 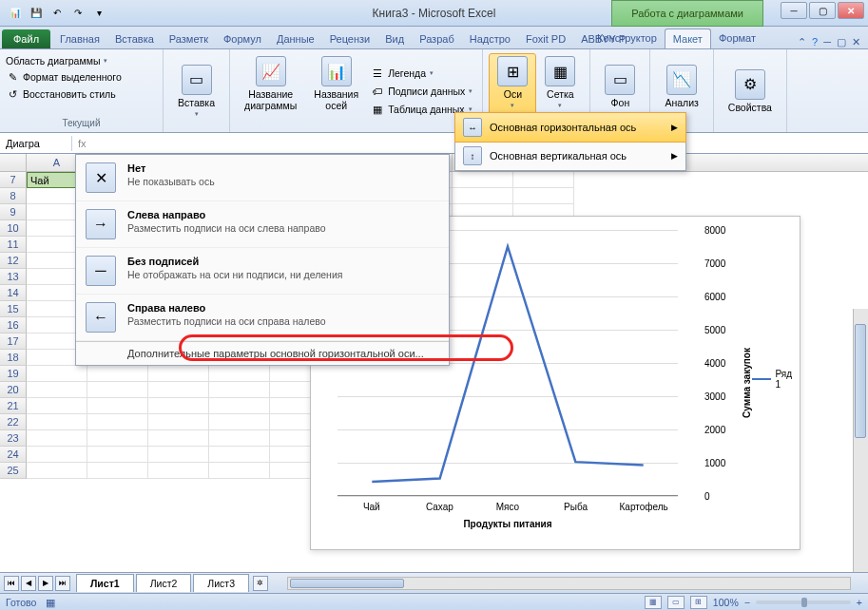 I want to click on reset-style-button: ↺ Восстановить стиль, so click(x=82, y=94).